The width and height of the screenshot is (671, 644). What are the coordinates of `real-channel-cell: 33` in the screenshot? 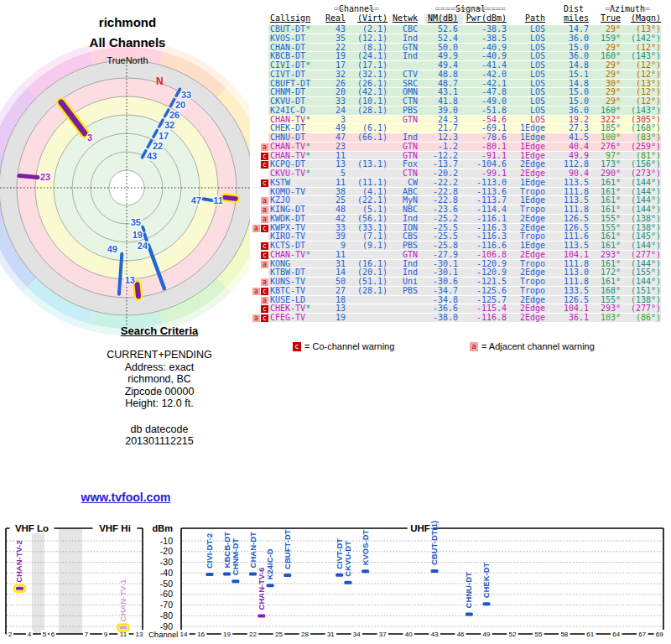 It's located at (334, 228).